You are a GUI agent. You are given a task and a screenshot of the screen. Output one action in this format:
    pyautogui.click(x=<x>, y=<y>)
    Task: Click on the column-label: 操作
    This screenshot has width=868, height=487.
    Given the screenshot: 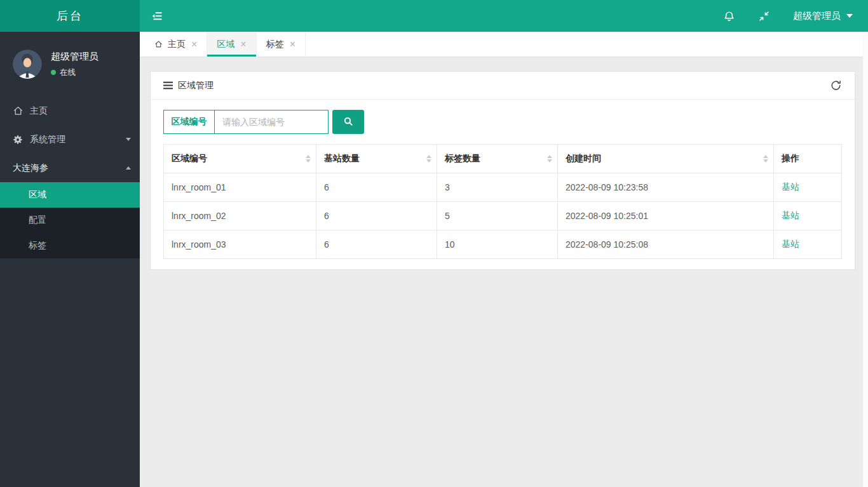 What is the action you would take?
    pyautogui.click(x=790, y=158)
    